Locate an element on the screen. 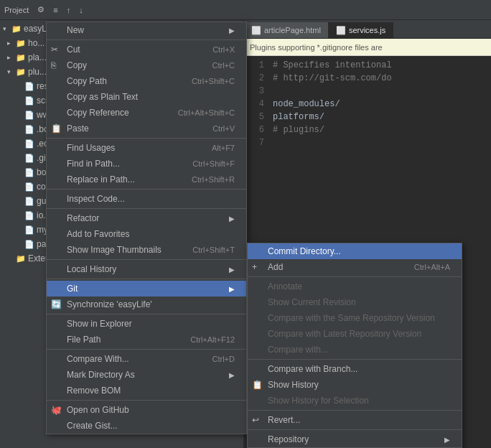  menu-item-label: Show in Explorer is located at coordinates (99, 324).